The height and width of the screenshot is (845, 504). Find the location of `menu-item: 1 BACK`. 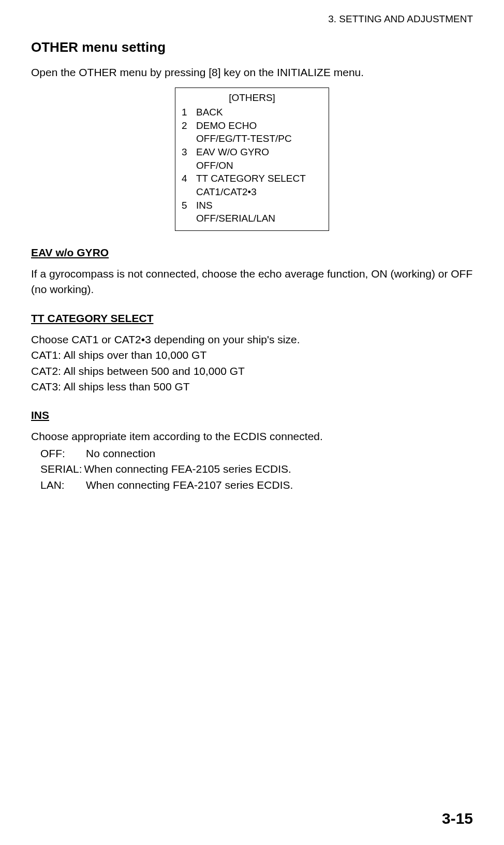

menu-item: 1 BACK is located at coordinates (252, 112).